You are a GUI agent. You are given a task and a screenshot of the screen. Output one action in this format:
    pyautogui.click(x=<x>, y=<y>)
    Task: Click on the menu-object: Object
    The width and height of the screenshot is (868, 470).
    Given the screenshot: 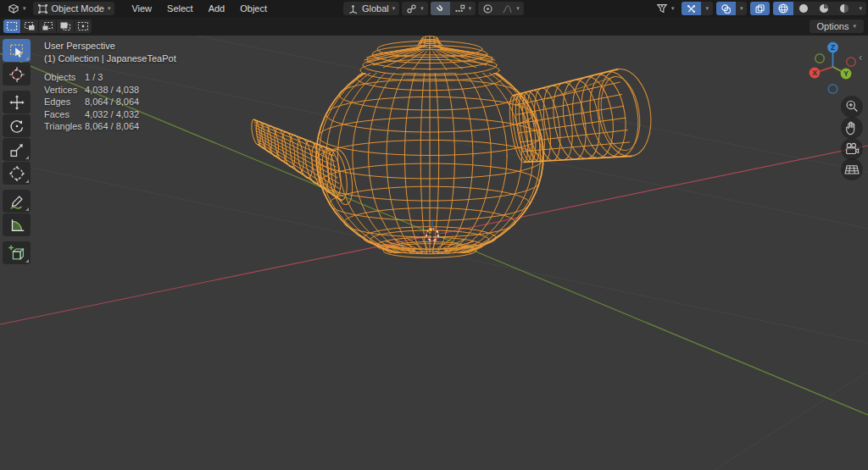 What is the action you would take?
    pyautogui.click(x=253, y=8)
    